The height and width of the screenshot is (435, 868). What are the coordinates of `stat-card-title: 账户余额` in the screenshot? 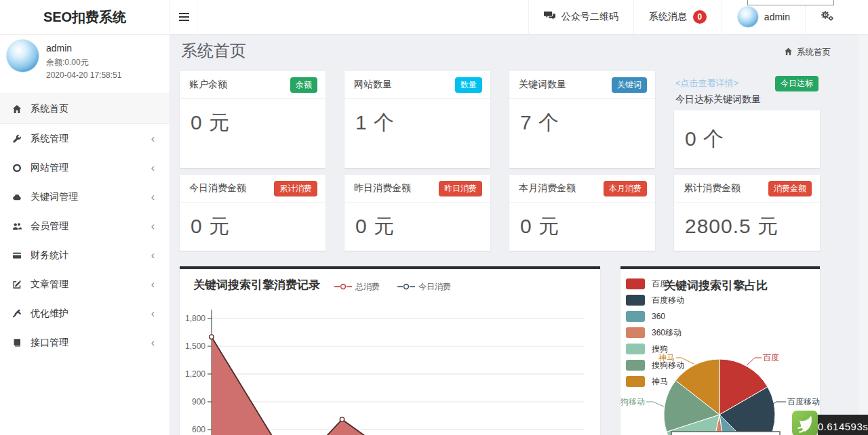 It's located at (208, 85).